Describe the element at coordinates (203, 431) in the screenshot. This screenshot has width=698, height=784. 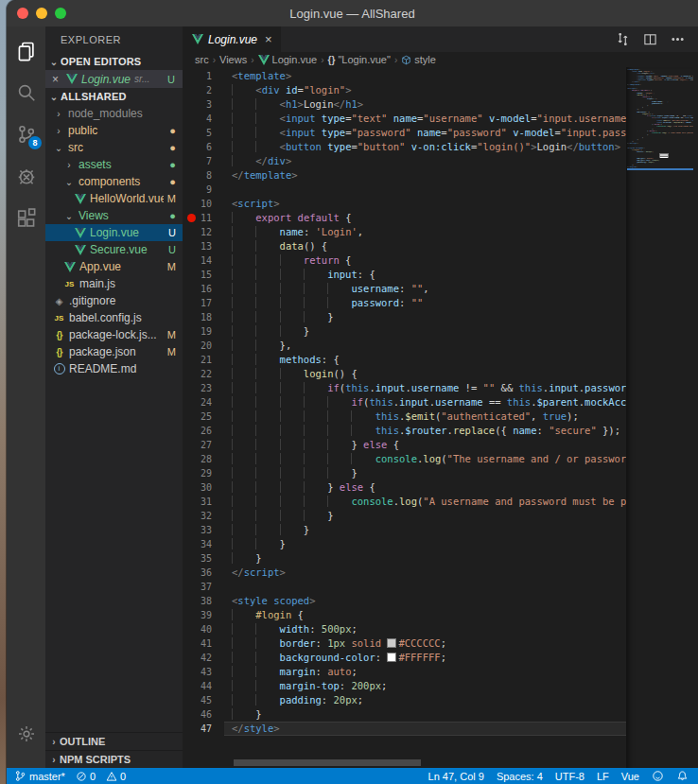
I see `line-number: 26` at that location.